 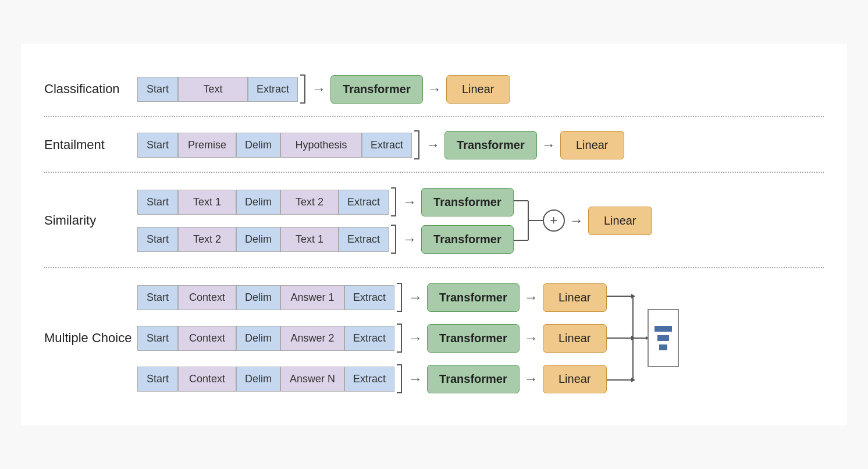 I want to click on linear-ent: Linear, so click(x=592, y=145).